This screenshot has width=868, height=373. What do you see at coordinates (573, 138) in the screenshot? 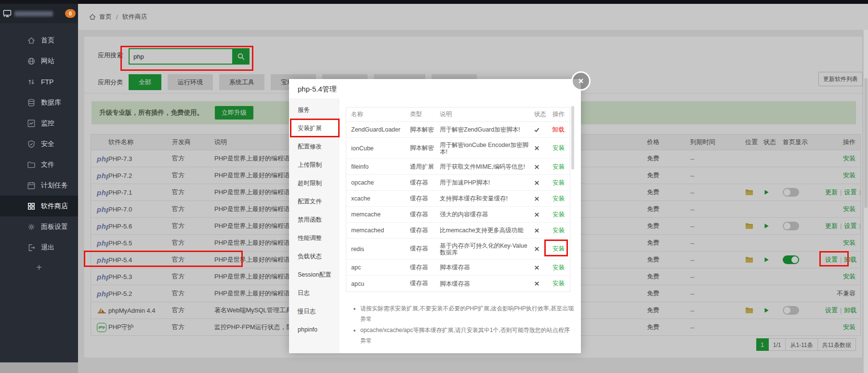
I see `modal-scrollbar-thumb` at bounding box center [573, 138].